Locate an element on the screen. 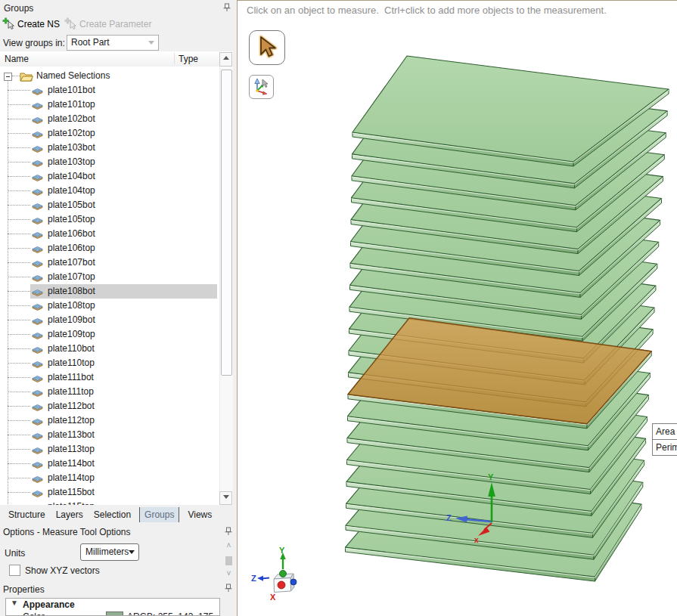 The width and height of the screenshot is (677, 616). tree-item-label: plate102bot is located at coordinates (71, 119).